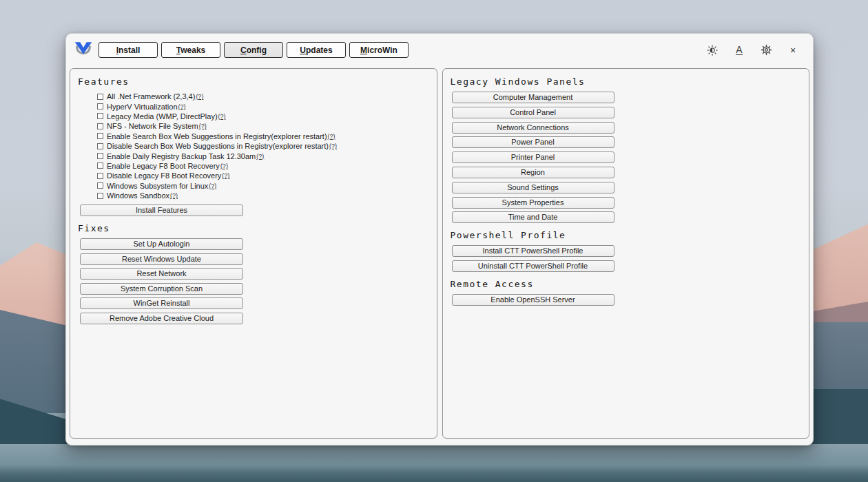 This screenshot has height=482, width=868. Describe the element at coordinates (712, 50) in the screenshot. I see `sun-icon` at that location.